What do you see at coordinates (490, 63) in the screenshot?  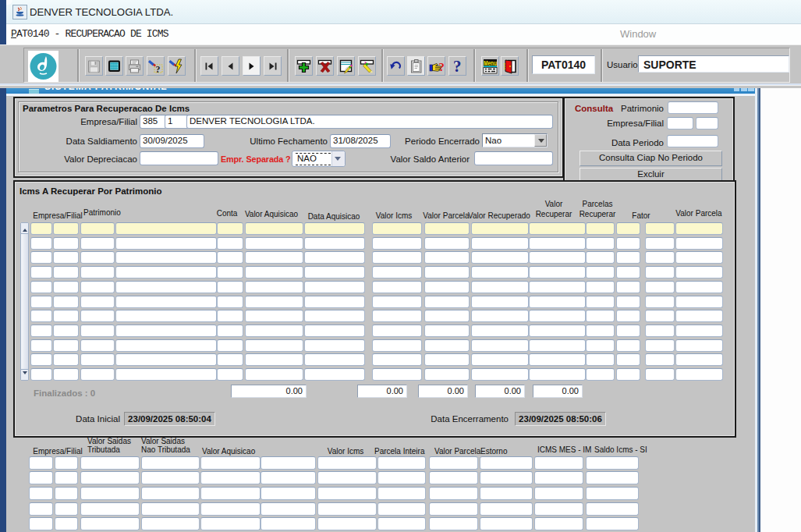 I see `svg-text: Menu` at bounding box center [490, 63].